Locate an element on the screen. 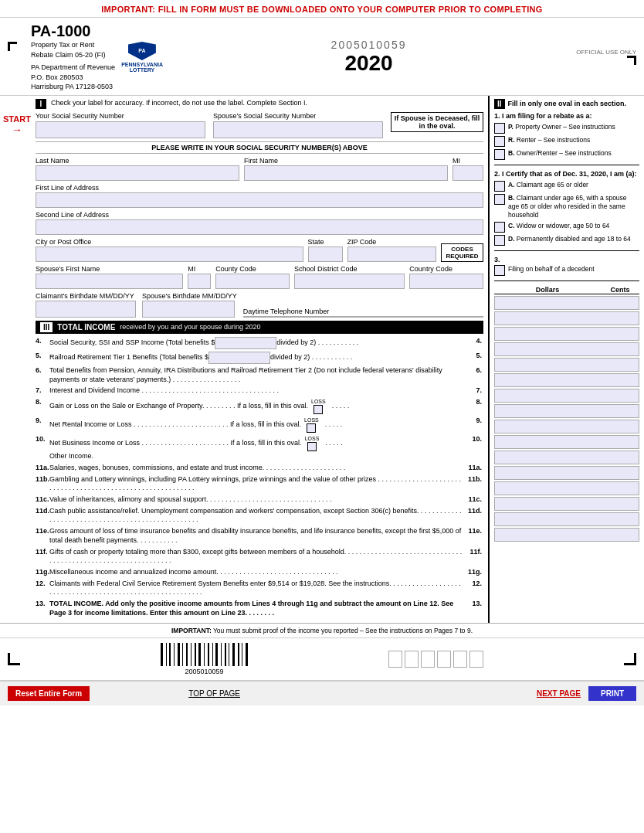 This screenshot has width=644, height=833. spouse-first-input is located at coordinates (110, 281).